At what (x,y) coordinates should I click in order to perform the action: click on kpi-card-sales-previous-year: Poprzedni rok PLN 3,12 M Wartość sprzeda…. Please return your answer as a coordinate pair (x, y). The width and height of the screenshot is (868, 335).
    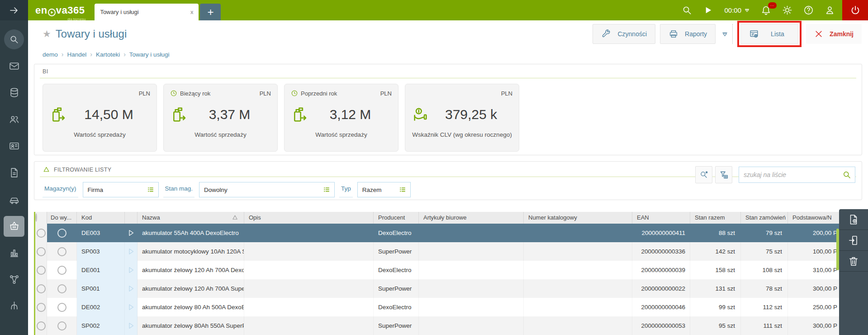
    Looking at the image, I should click on (341, 118).